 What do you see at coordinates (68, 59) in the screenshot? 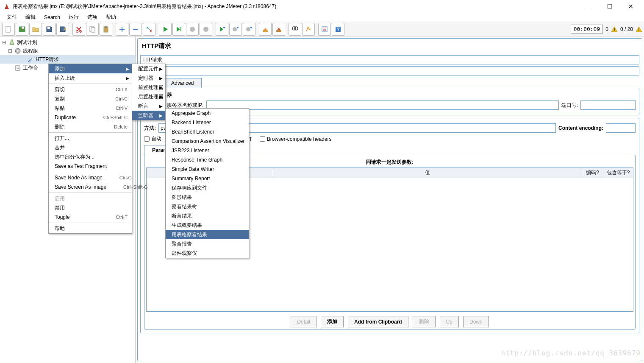
I see `tree-http-request: HTTP请求` at bounding box center [68, 59].